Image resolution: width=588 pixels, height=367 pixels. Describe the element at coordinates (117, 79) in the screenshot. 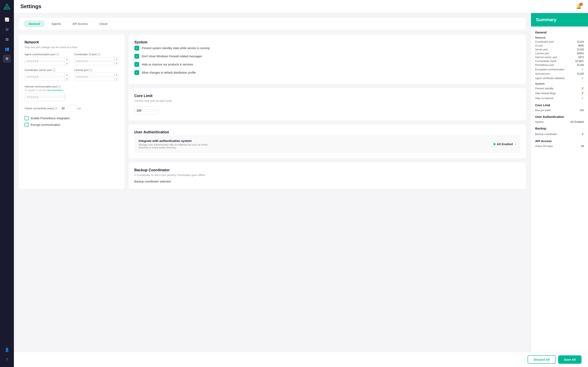

I see `license-port-down: ▼` at that location.